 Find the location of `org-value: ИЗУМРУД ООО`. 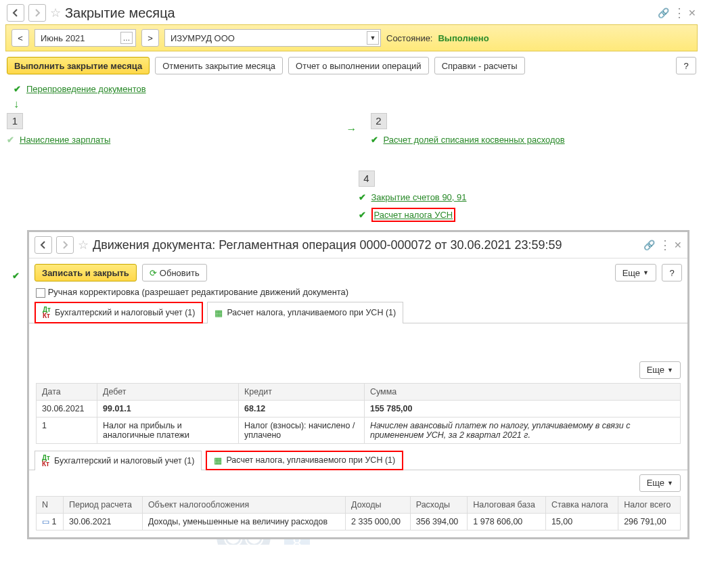

org-value: ИЗУМРУД ООО is located at coordinates (203, 38).